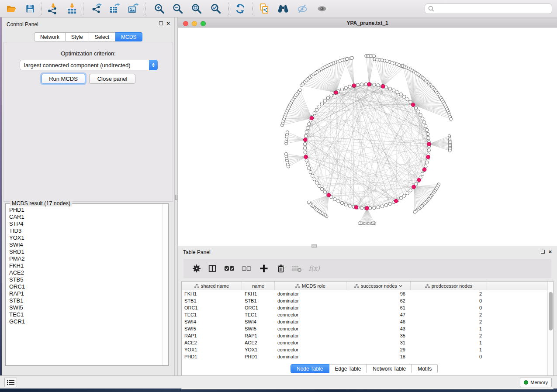 The image size is (557, 392). Describe the element at coordinates (310, 368) in the screenshot. I see `tab-node-table: Node Table` at that location.